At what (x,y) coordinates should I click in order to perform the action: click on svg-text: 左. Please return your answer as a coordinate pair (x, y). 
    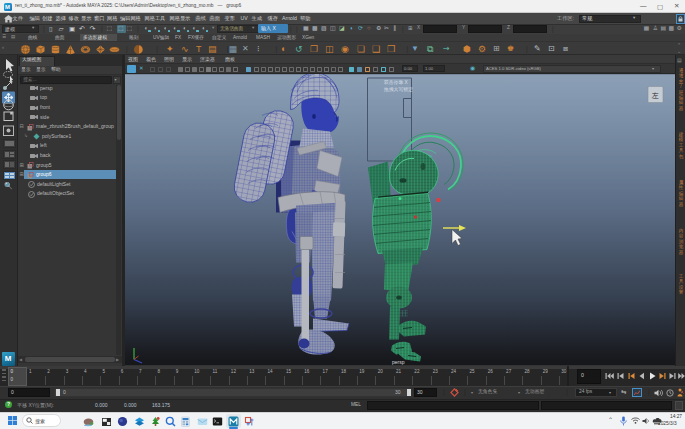
    Looking at the image, I should click on (656, 94).